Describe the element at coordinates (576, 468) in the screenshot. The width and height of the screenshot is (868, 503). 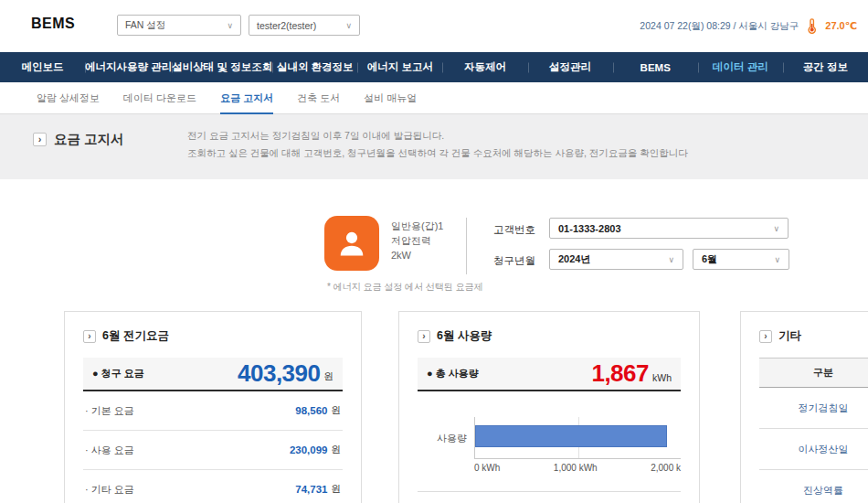
I see `axis-tick: 1,000 kWh` at that location.